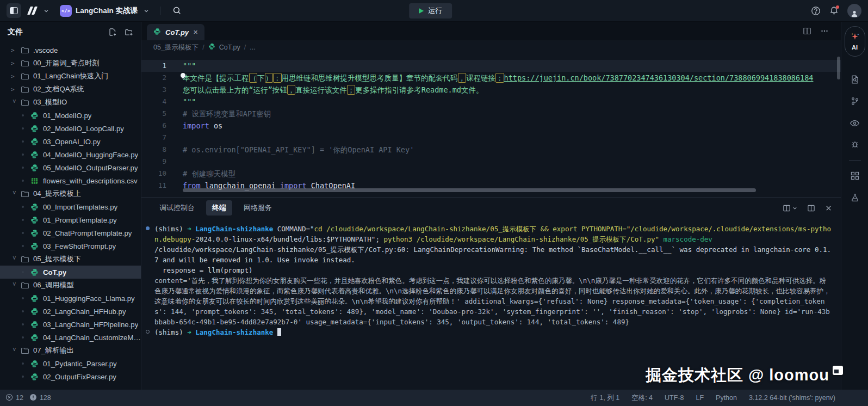 This screenshot has width=868, height=406. I want to click on close-panel-icon, so click(829, 208).